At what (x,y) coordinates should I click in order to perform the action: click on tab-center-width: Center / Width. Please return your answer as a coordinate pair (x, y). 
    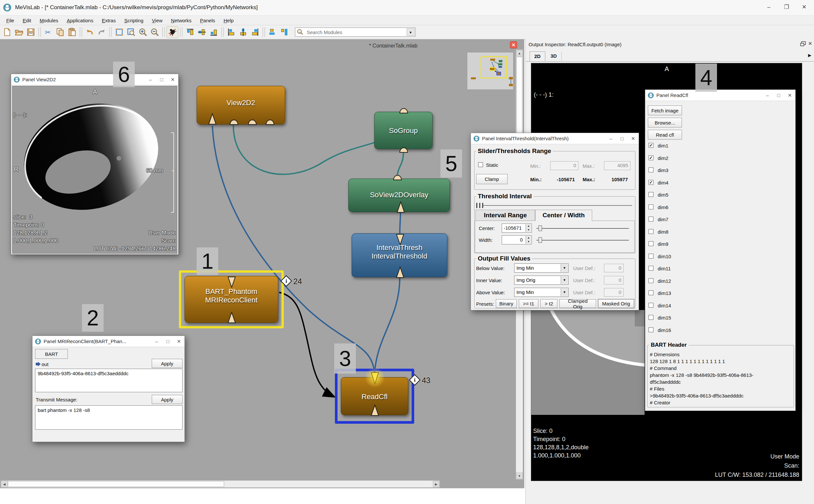
    Looking at the image, I should click on (563, 215).